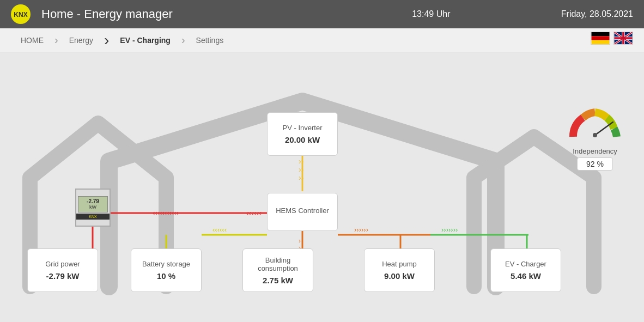 The image size is (644, 322). Describe the element at coordinates (63, 264) in the screenshot. I see `grid-power-title: Grid power` at that location.